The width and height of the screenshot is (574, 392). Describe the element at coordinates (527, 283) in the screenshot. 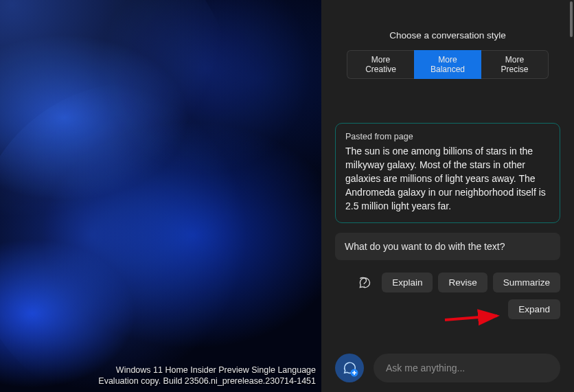

I see `action-label: Summarize` at that location.